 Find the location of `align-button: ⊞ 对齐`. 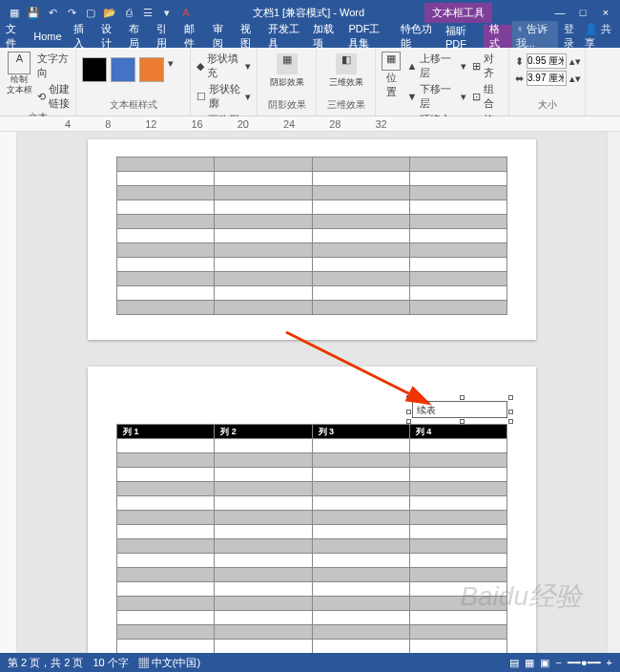

align-button: ⊞ 对齐 is located at coordinates (487, 66).